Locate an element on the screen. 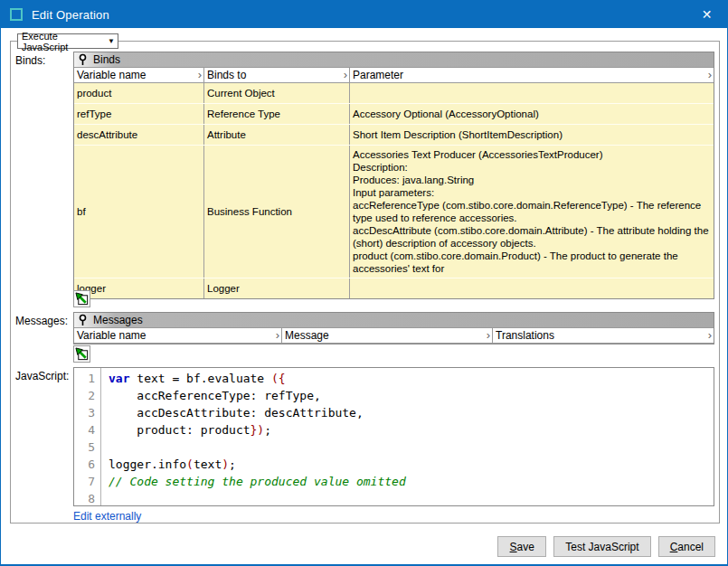  table-cell: Accessories Text Producer (AccessoriesTe… is located at coordinates (532, 212).